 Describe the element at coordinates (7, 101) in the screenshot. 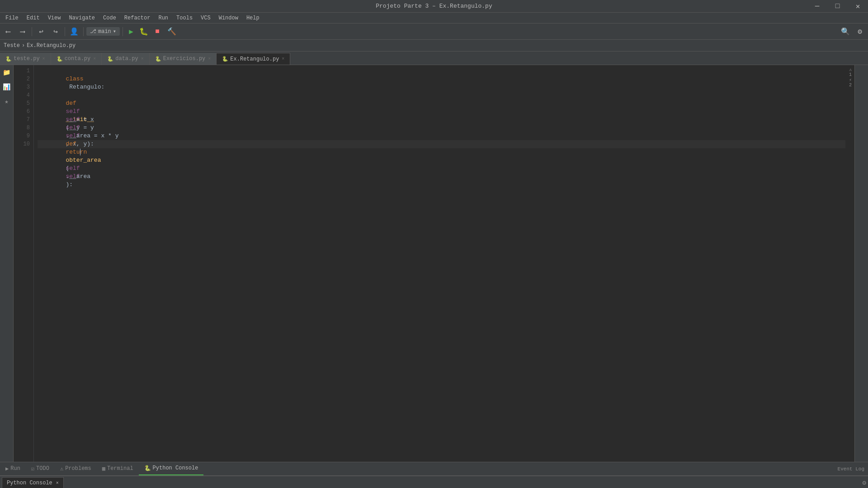

I see `sidebar-favorites-icon: ★` at that location.